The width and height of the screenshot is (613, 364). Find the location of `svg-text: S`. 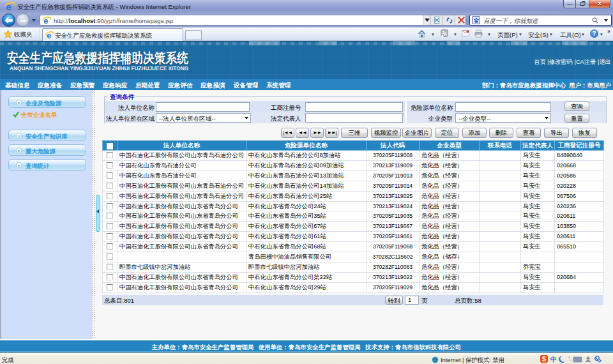

svg-text: S is located at coordinates (544, 359).